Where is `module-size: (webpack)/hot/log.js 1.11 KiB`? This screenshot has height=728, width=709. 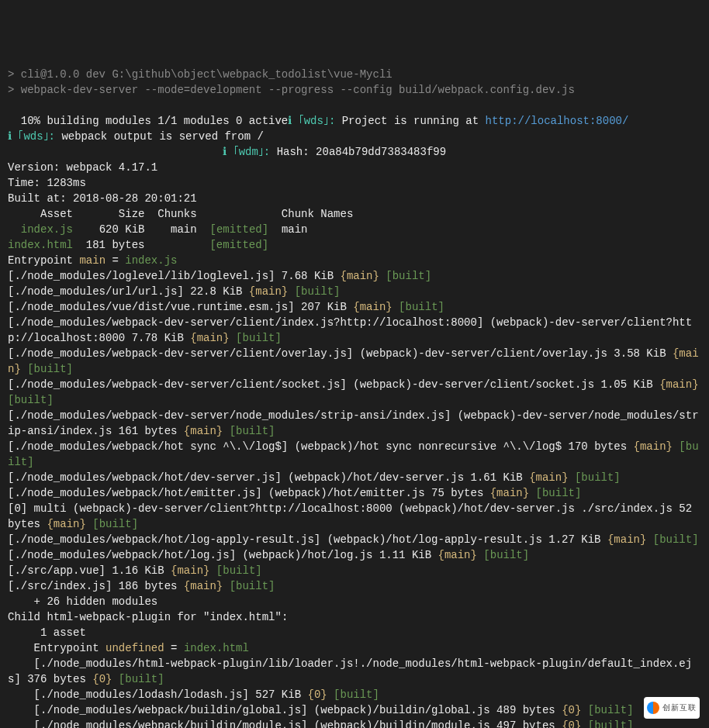 module-size: (webpack)/hot/log.js 1.11 KiB is located at coordinates (337, 555).